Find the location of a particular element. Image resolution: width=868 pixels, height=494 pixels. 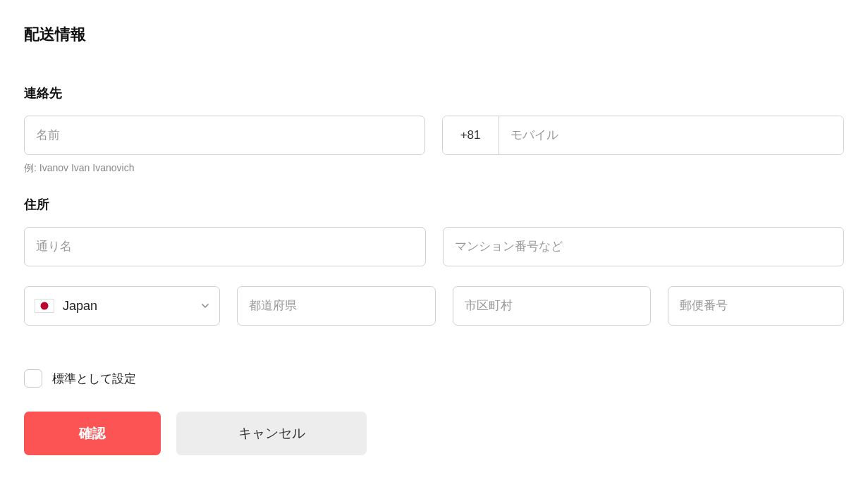

confirm-button: 確認 is located at coordinates (92, 433).